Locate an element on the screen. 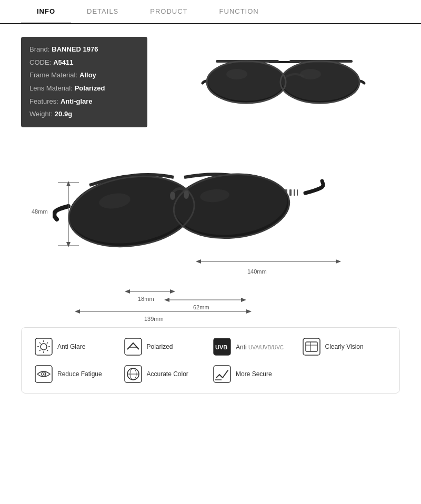  feature-polarized: Polarized is located at coordinates (166, 347).